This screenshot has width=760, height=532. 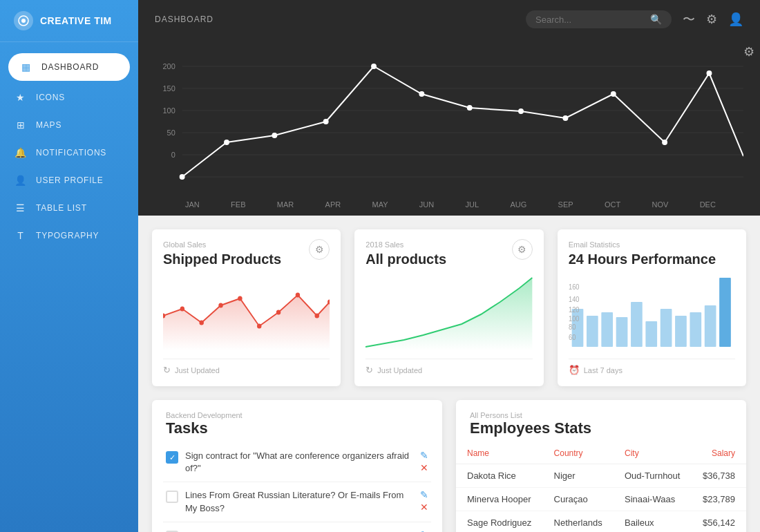 What do you see at coordinates (574, 370) in the screenshot?
I see `card-footer-icon-3: ⏰` at bounding box center [574, 370].